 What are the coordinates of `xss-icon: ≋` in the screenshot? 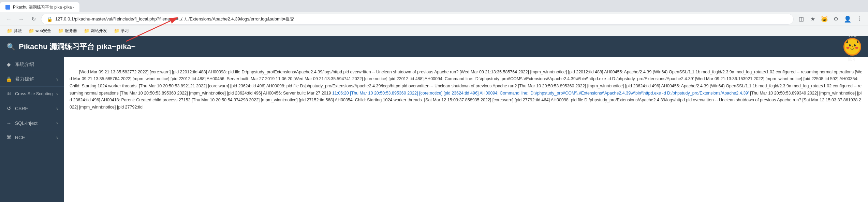 It's located at (9, 94).